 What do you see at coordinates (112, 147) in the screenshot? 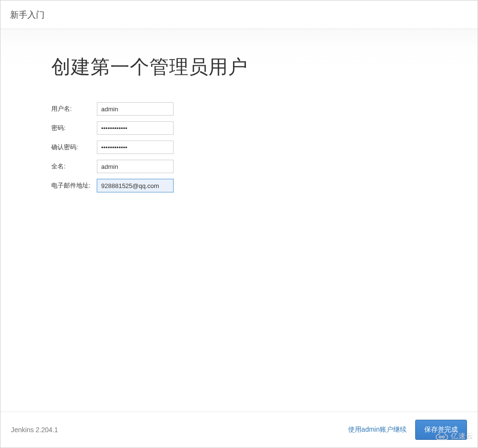
I see `admin-form: 用户名: 密码: 确认密码: 全名: 电子邮件地址:` at bounding box center [112, 147].